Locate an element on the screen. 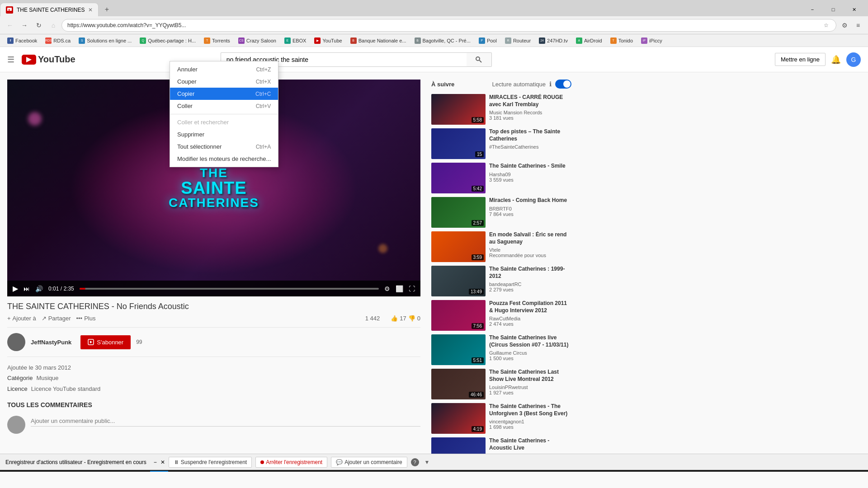 The image size is (868, 488). volume-button: 🔊 is located at coordinates (39, 289).